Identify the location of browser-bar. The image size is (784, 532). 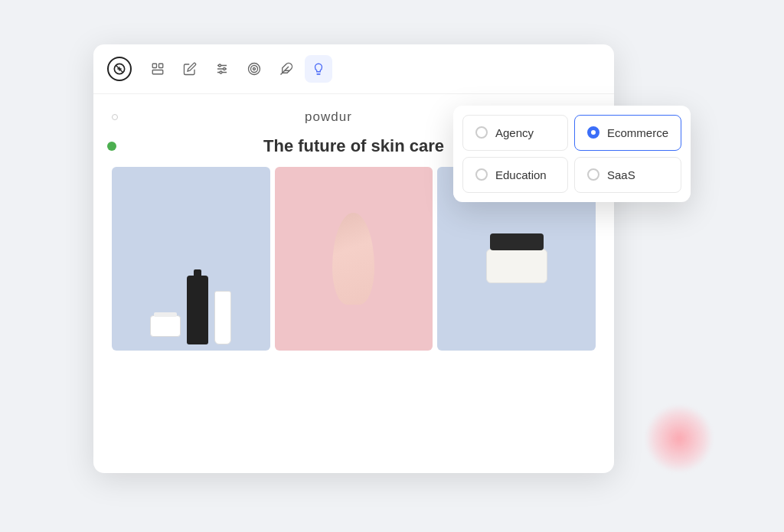
(115, 117).